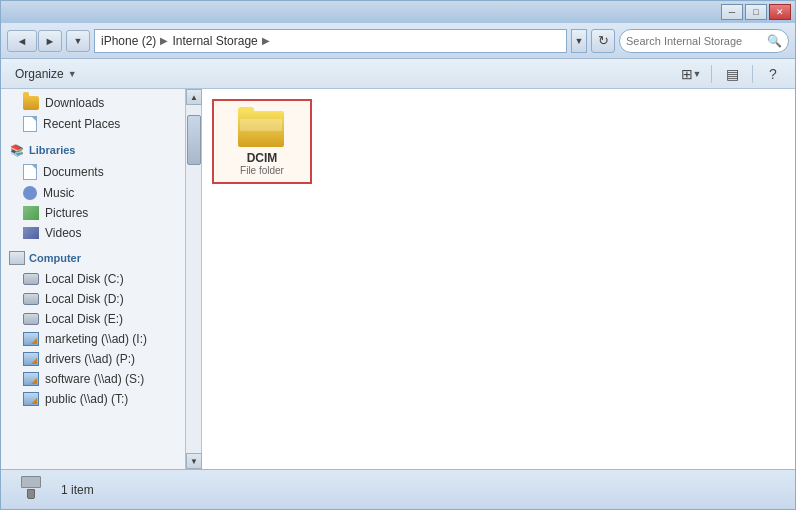 Image resolution: width=796 pixels, height=510 pixels. Describe the element at coordinates (780, 12) in the screenshot. I see `close-button: ✕` at that location.